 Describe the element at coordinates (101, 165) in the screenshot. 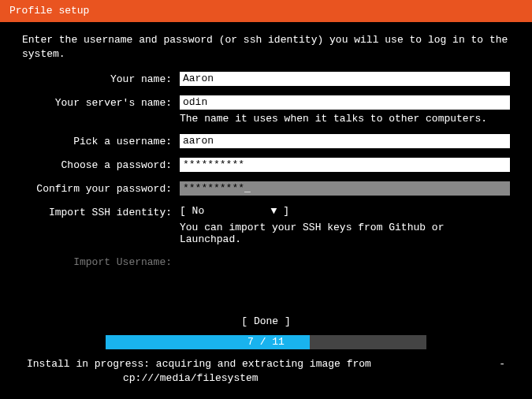

I see `password-label: Choose a password:` at that location.